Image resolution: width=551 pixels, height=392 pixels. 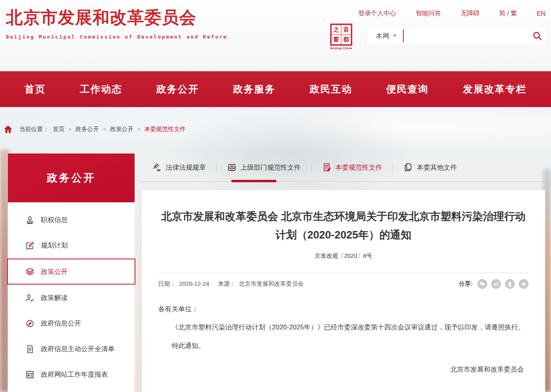 What do you see at coordinates (167, 284) in the screenshot?
I see `date-label: 日期：` at bounding box center [167, 284].